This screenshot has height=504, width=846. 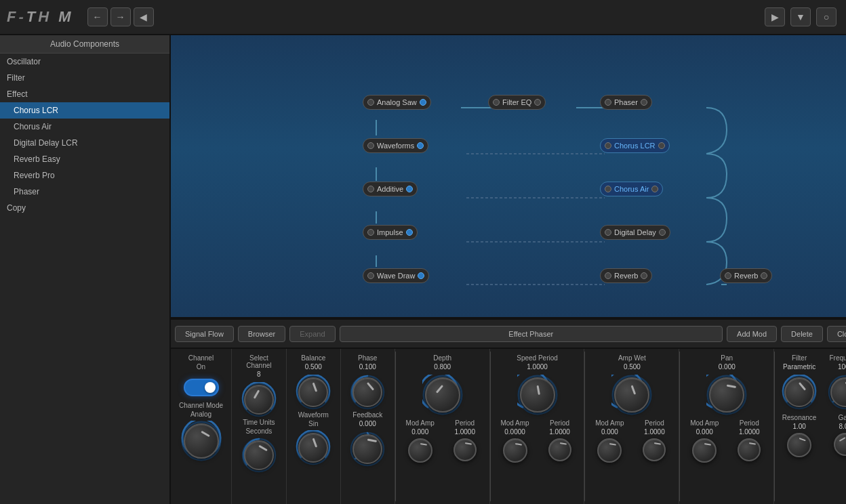 I want to click on delete-button: Delete, so click(x=802, y=334).